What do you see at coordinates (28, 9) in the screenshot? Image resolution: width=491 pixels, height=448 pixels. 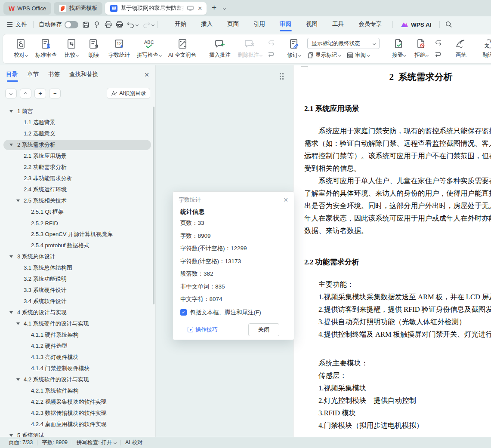 I see `tab-wps-office: W WPS Office` at bounding box center [28, 9].